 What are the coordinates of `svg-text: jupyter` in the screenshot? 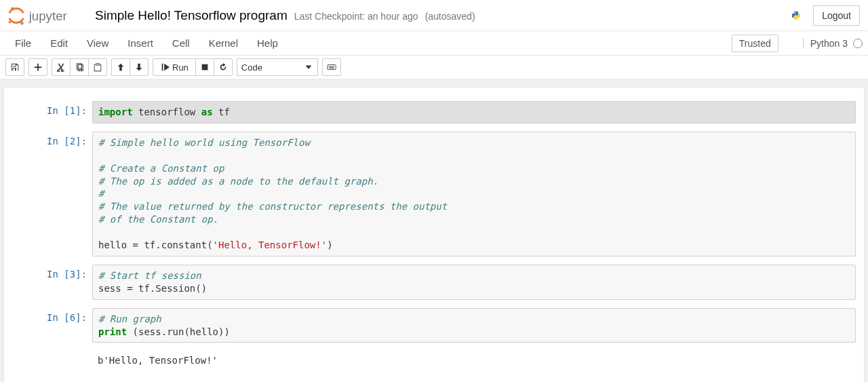 It's located at (47, 15).